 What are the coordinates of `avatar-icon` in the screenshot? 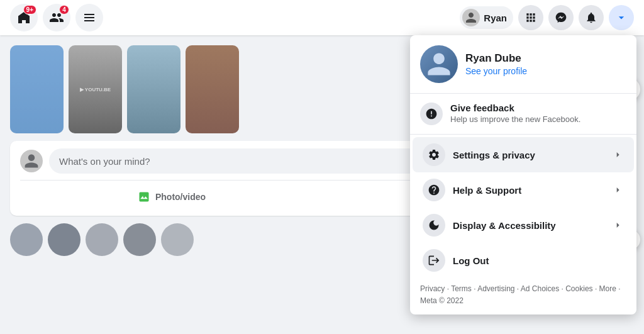 It's located at (471, 18).